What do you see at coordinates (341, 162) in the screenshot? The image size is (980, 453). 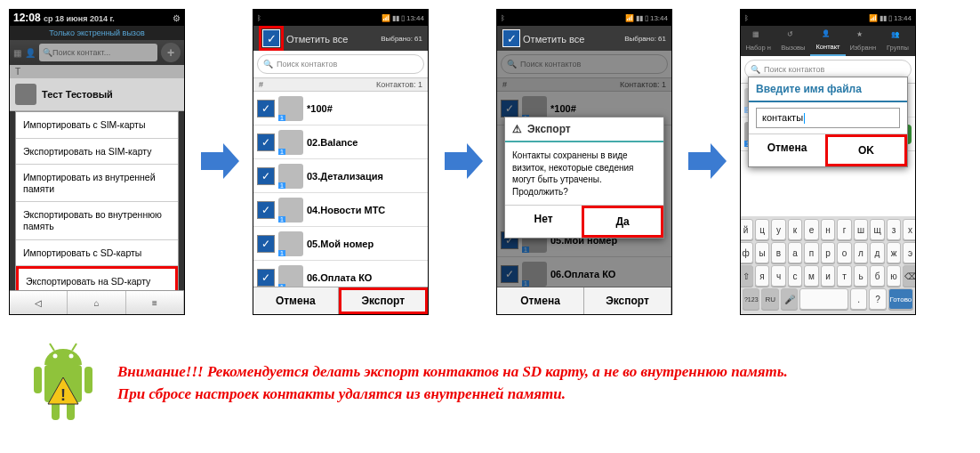 I see `phone-screen-2: ᛒ 📶▮▮▯13:44 ✓ Отметить все Выбрано: 61 🔍…` at bounding box center [341, 162].